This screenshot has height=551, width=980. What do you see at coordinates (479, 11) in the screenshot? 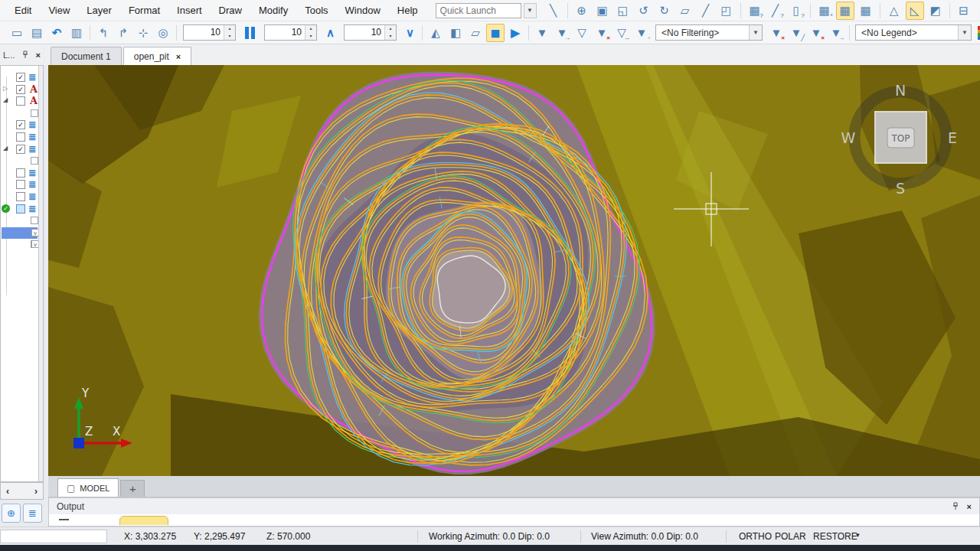
I see `quick-launch-input` at bounding box center [479, 11].